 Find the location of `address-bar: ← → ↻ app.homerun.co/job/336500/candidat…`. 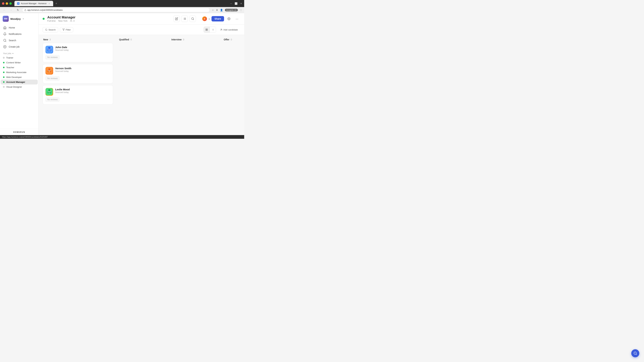

address-bar: ← → ↻ app.homerun.co/job/336500/candidat… is located at coordinates (122, 10).